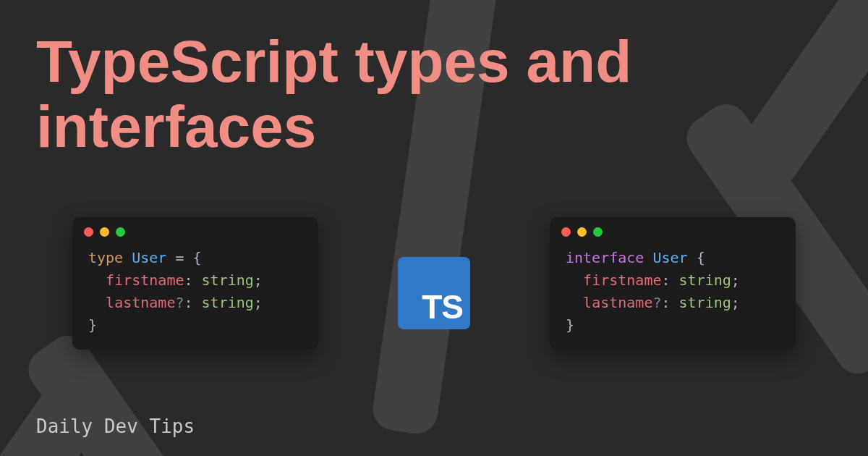  What do you see at coordinates (443, 307) in the screenshot?
I see `typescript-logo-label: TS` at bounding box center [443, 307].